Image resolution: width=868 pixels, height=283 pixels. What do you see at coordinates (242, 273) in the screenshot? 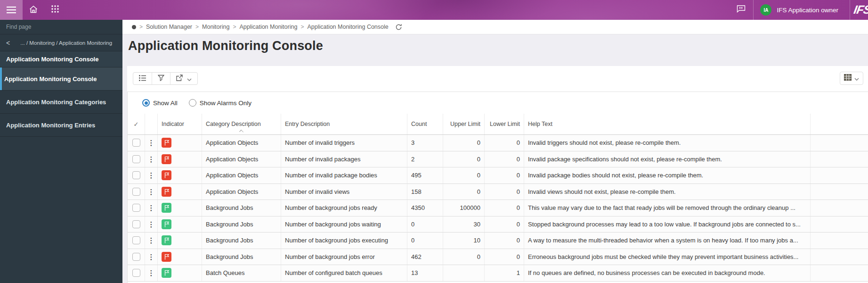
I see `category-cell: Batch Queues` at bounding box center [242, 273].